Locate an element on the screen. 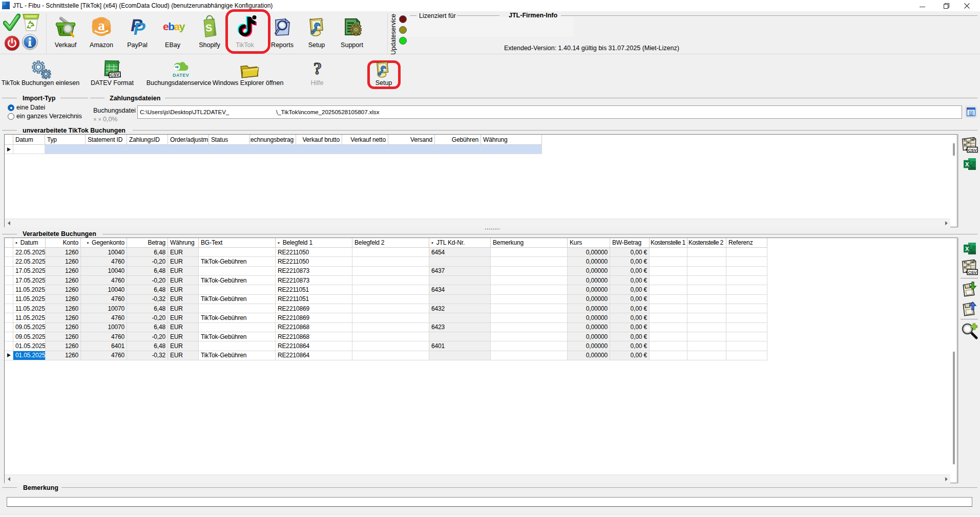 Image resolution: width=980 pixels, height=517 pixels. svg-text: S is located at coordinates (209, 28).